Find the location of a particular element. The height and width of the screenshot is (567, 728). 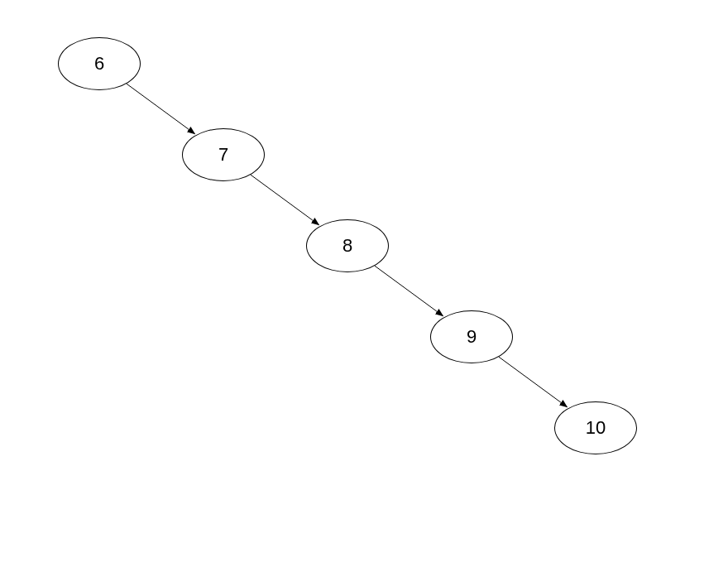

node-label: 7 is located at coordinates (223, 155).